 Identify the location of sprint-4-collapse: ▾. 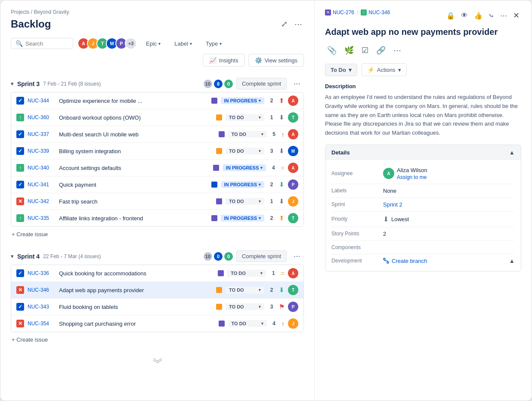
(12, 256).